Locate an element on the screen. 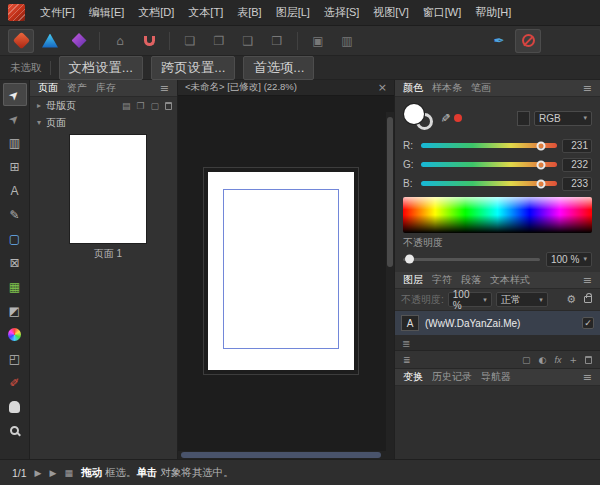  pen-tool: ✎ is located at coordinates (15, 214).